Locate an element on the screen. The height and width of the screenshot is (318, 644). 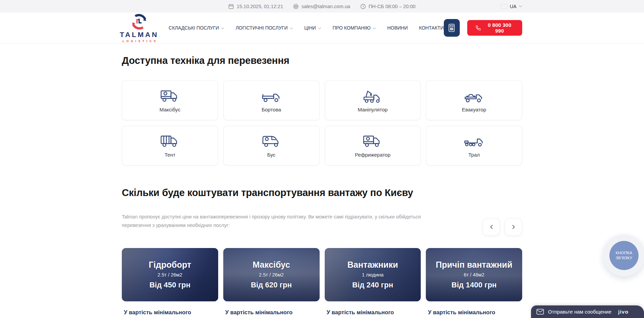
nav-label: НОВИНИ is located at coordinates (398, 28).